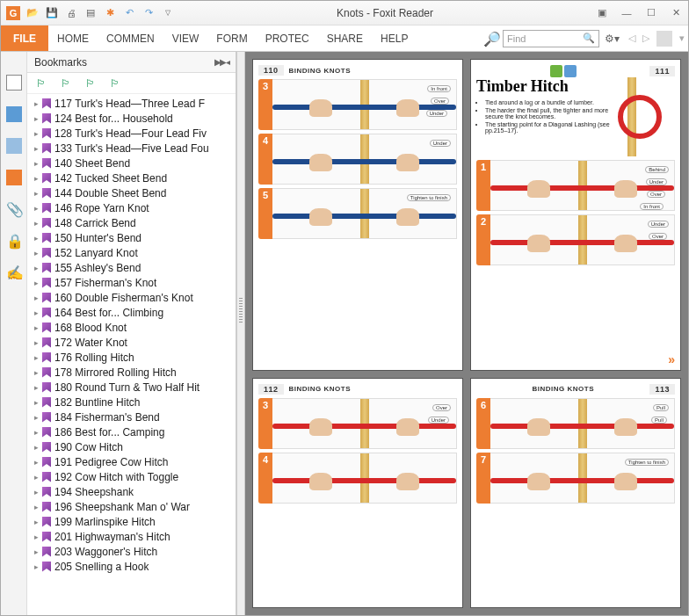  Describe the element at coordinates (132, 297) in the screenshot. I see `bookmark-item: ▸160 Double Fisherman's Knot` at that location.